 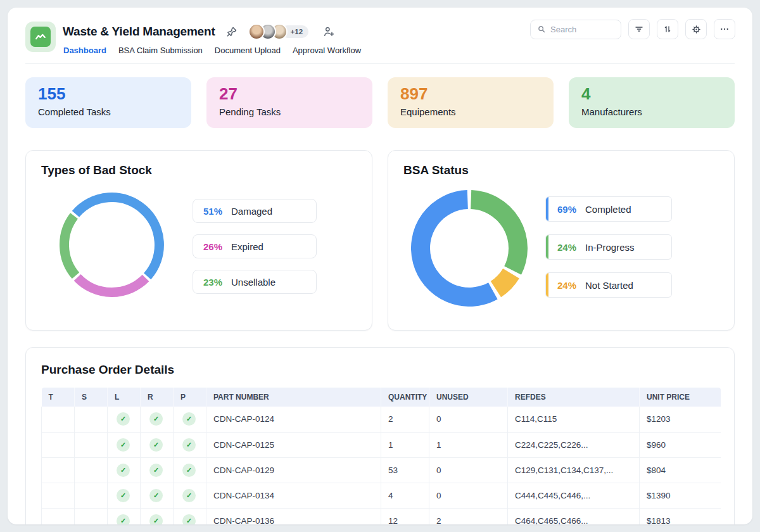 I want to click on table-row: ✓ ✓ ✓ CDN-CAP-0124 2 0 C114,C115 $1203, so click(x=381, y=419).